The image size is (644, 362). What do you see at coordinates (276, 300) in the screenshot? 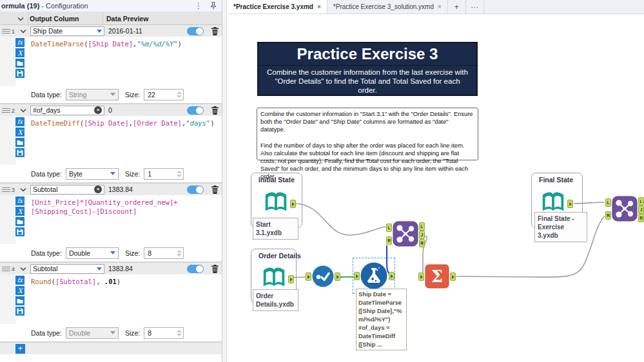
I see `tool-caption: Order Details.yxdb` at bounding box center [276, 300].